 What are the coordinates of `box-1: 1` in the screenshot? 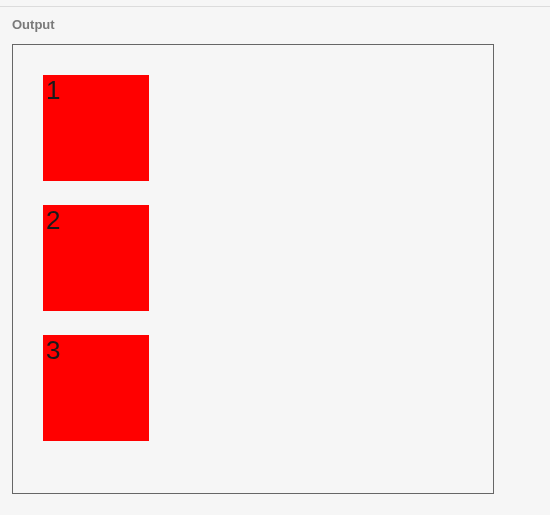 It's located at (96, 128).